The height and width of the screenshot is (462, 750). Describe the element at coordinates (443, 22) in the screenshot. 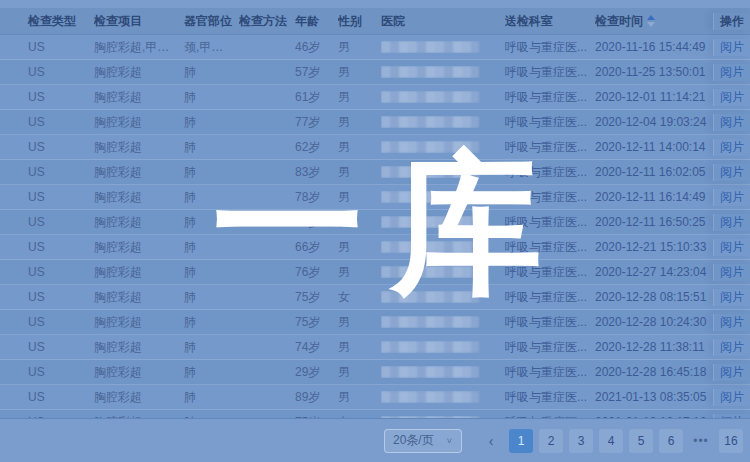

I see `column-header-hospital: 医院` at that location.